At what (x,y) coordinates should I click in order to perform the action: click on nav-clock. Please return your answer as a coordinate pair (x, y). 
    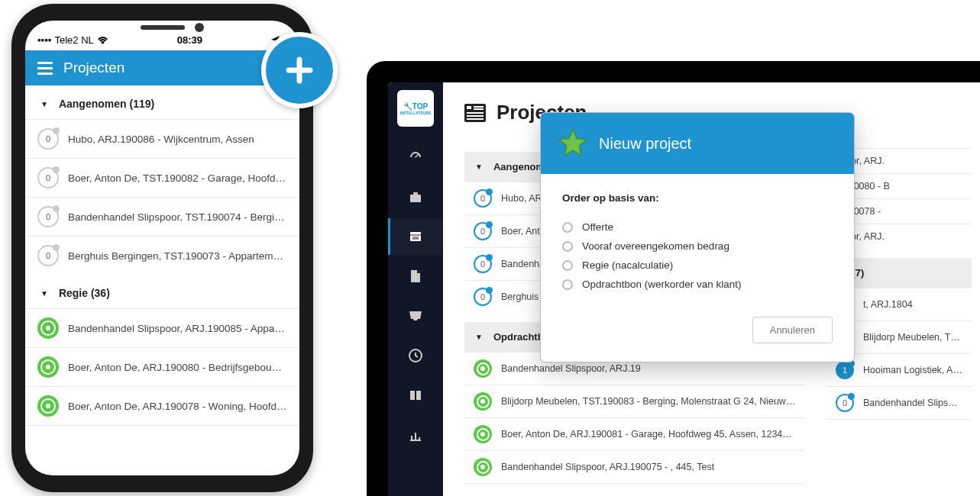
    Looking at the image, I should click on (416, 356).